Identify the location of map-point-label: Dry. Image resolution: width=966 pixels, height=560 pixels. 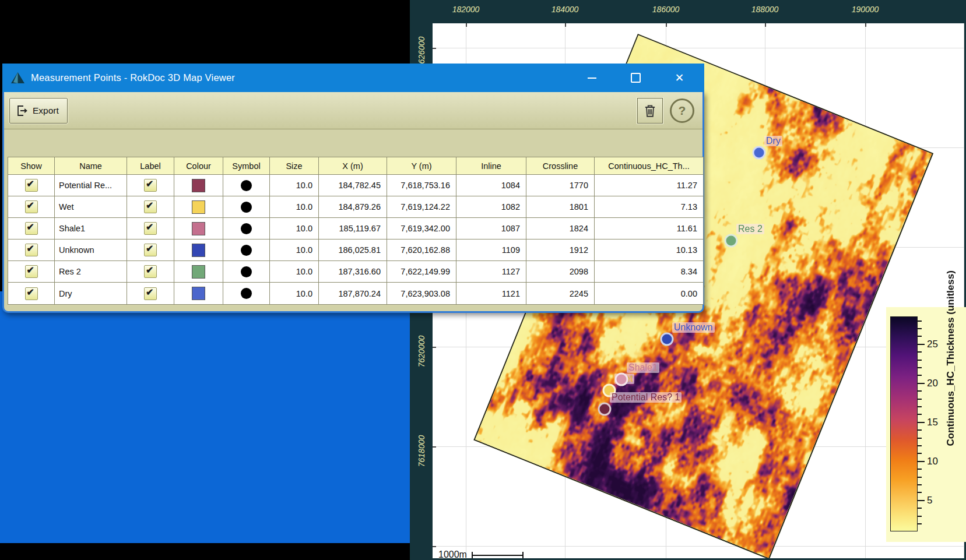
(773, 141).